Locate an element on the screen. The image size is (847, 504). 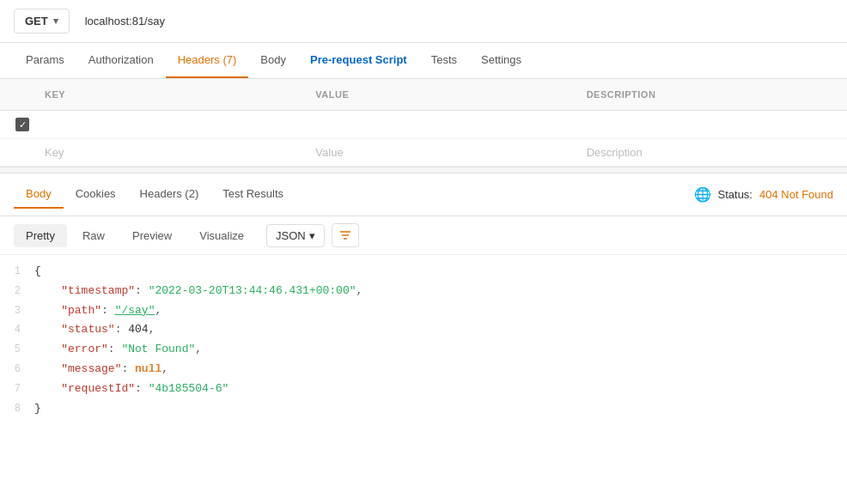
json-label: JSON is located at coordinates (290, 235).